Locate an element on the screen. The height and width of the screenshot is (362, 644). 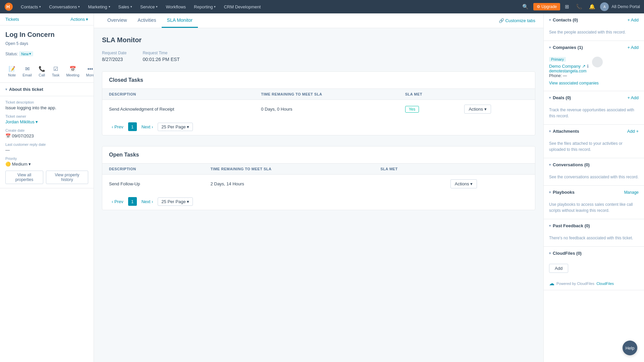
deals-chevron-icon: ▾ is located at coordinates (550, 98).